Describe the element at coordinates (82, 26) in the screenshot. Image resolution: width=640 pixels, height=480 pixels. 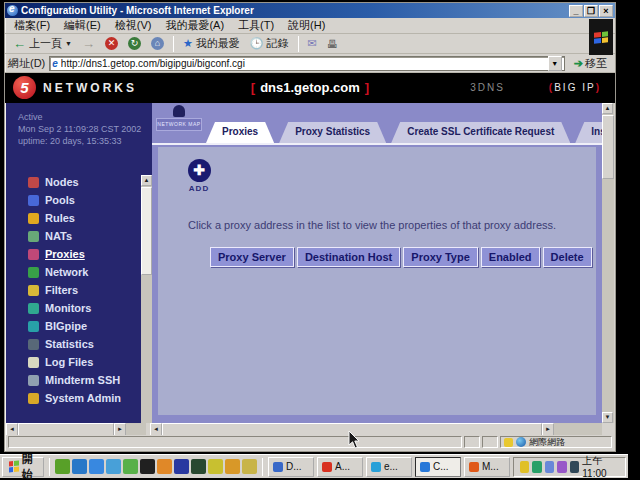
I see `menu-edit: 編輯(E)` at that location.